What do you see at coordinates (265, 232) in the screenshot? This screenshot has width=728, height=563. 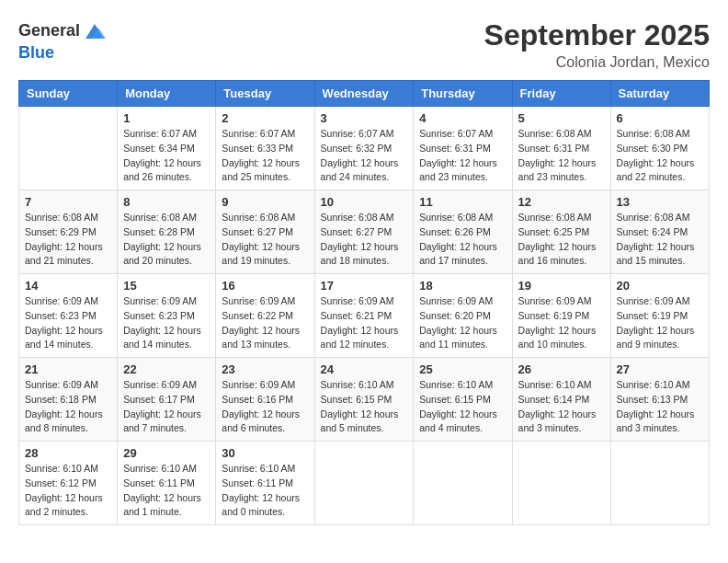 I see `calendar-day-cell: 9 Sunrise: 6:08 AMSunset: 6:27 PMDayligh…` at bounding box center [265, 232].